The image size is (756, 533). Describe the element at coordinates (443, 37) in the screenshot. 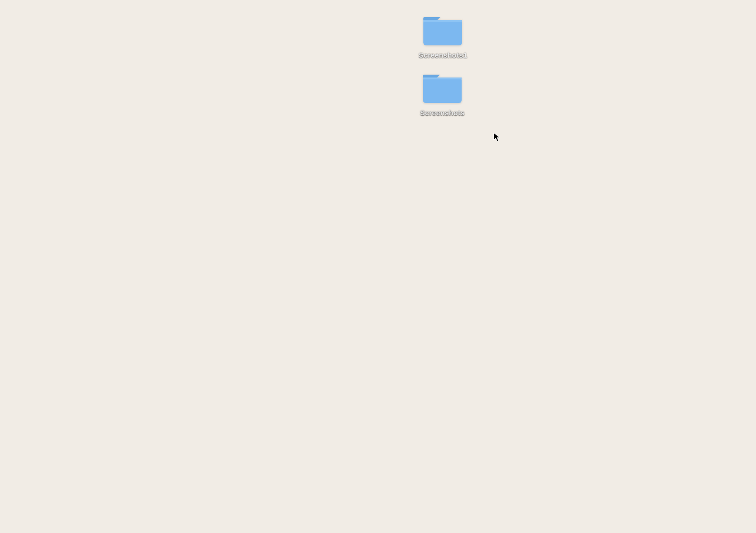

I see `desktop-folder-screenshots1: Screenshots1` at that location.